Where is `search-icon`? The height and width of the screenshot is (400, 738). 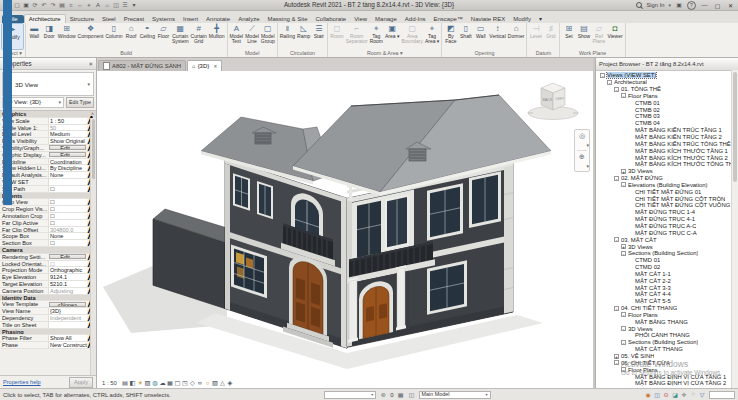 search-icon is located at coordinates (639, 5).